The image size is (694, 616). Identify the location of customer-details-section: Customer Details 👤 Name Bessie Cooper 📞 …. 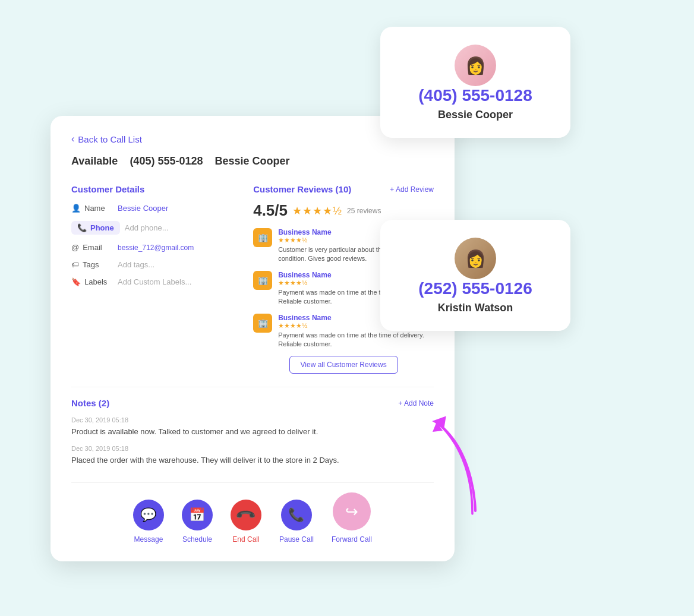
(153, 279).